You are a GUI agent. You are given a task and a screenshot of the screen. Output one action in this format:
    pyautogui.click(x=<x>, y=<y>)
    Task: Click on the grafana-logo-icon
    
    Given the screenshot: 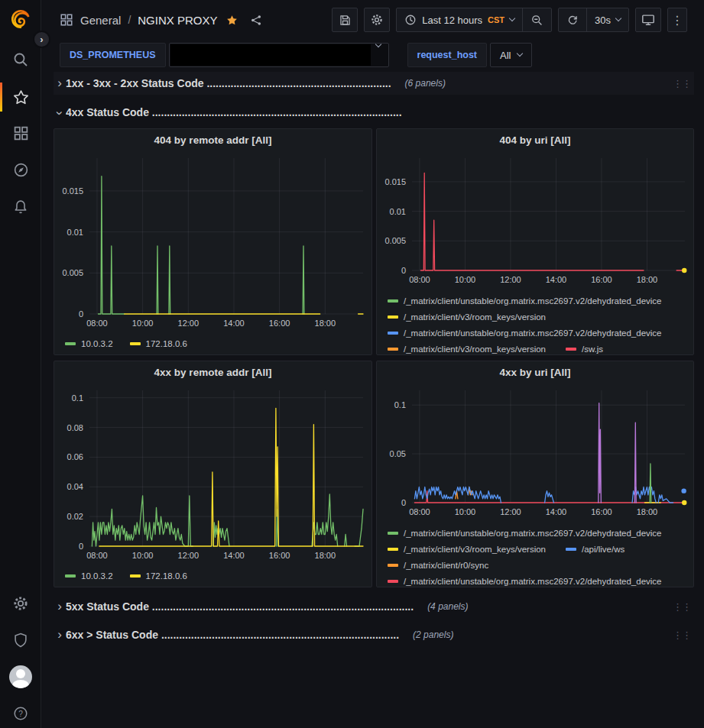 What is the action you would take?
    pyautogui.click(x=21, y=21)
    